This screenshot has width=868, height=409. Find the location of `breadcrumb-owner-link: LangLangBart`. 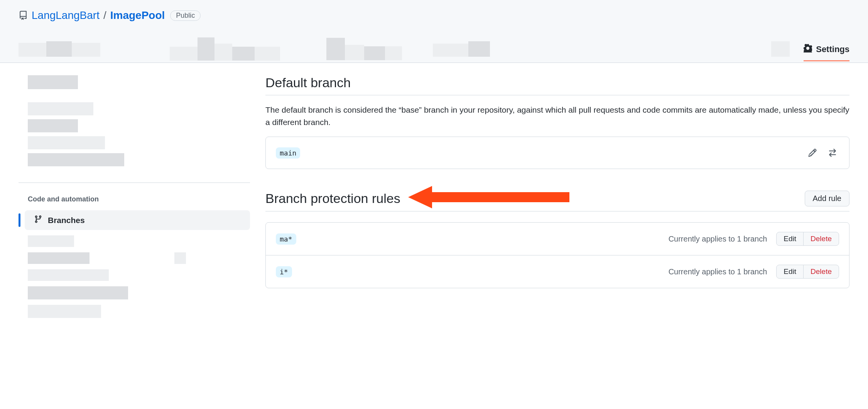

breadcrumb-owner-link: LangLangBart is located at coordinates (66, 15).